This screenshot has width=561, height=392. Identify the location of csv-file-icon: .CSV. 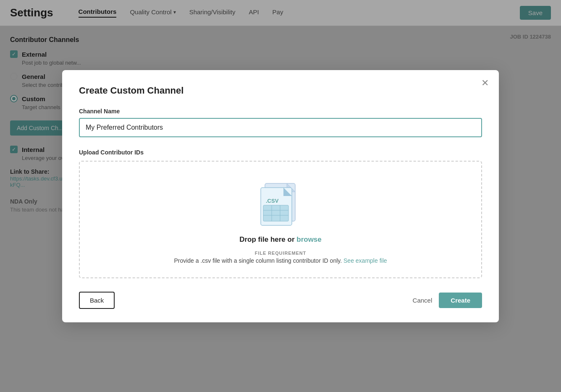
(280, 204).